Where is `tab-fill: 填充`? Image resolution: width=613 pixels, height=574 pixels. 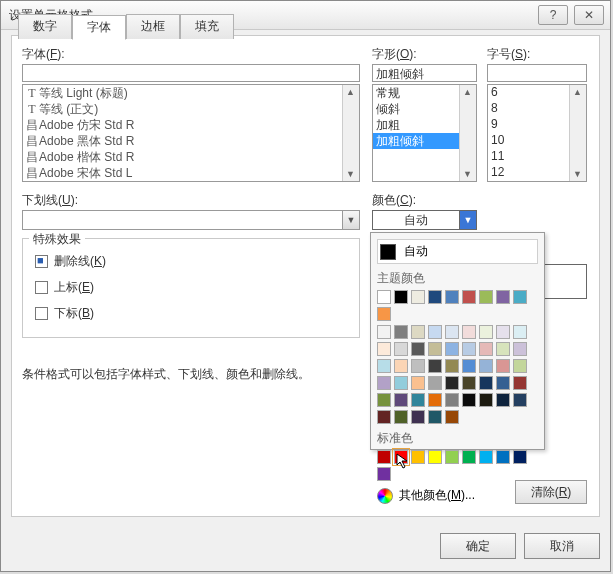 tab-fill: 填充 is located at coordinates (207, 26).